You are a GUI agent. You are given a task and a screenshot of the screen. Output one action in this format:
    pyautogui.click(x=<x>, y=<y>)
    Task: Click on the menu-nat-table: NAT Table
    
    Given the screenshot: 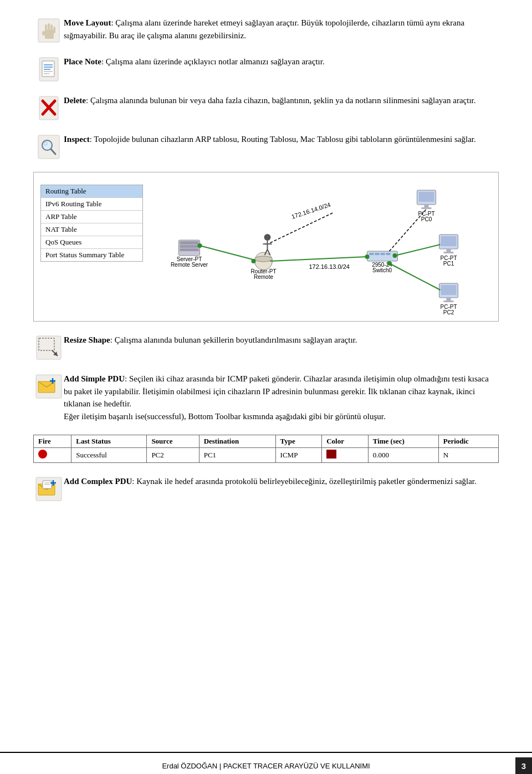 What is the action you would take?
    pyautogui.click(x=92, y=230)
    